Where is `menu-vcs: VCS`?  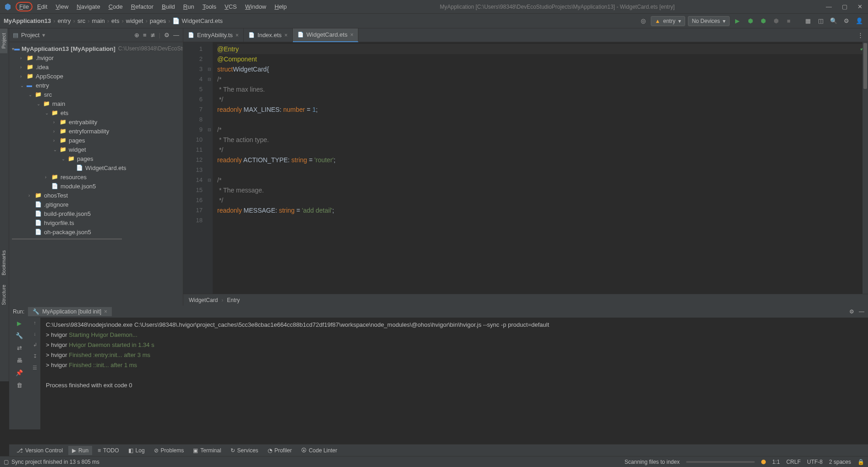
menu-vcs: VCS is located at coordinates (231, 6).